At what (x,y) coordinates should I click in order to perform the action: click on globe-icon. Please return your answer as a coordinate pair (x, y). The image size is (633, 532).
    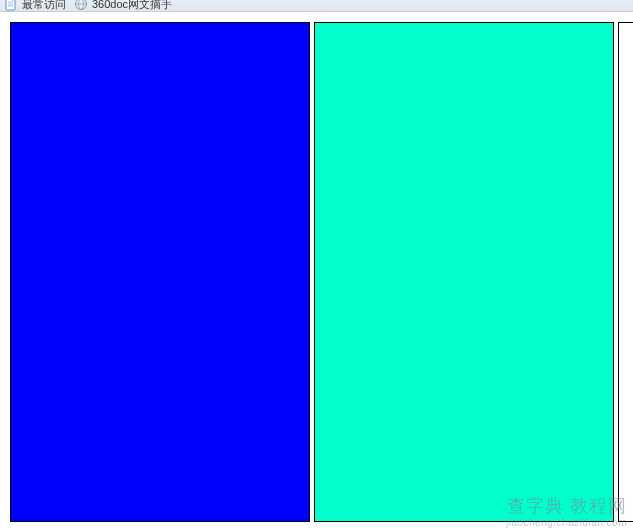
    Looking at the image, I should click on (81, 6).